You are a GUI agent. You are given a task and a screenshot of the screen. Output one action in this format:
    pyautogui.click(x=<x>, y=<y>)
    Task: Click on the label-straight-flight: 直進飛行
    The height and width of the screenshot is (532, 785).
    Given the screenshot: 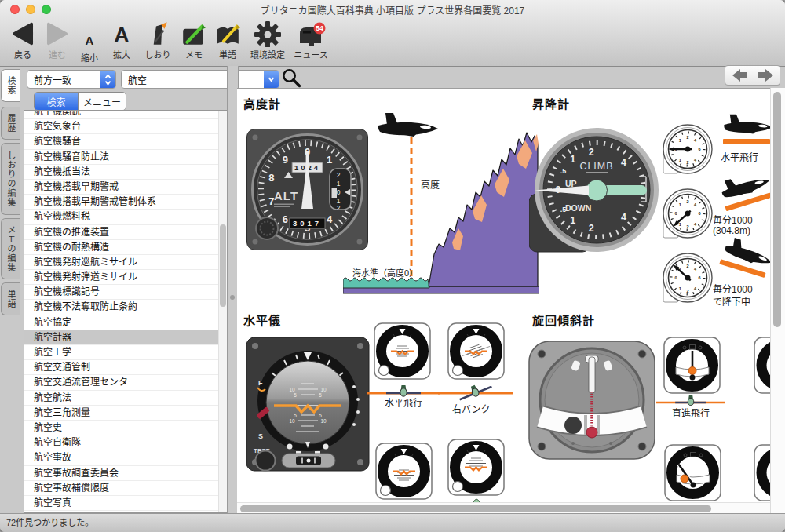 What is the action you would take?
    pyautogui.click(x=691, y=413)
    